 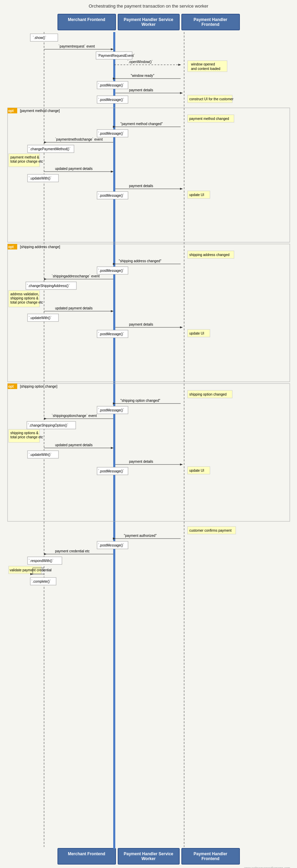 I want to click on svg-text: `PaymentRequestEvent`, so click(x=116, y=56).